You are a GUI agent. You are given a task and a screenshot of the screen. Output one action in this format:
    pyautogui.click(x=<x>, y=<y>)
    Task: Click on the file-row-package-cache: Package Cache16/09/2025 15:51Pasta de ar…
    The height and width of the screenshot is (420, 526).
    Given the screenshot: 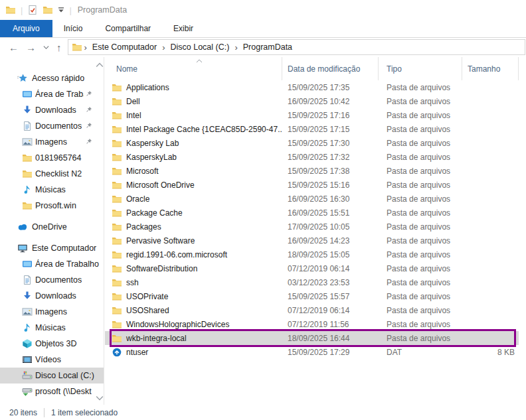 What is the action you would take?
    pyautogui.click(x=312, y=212)
    